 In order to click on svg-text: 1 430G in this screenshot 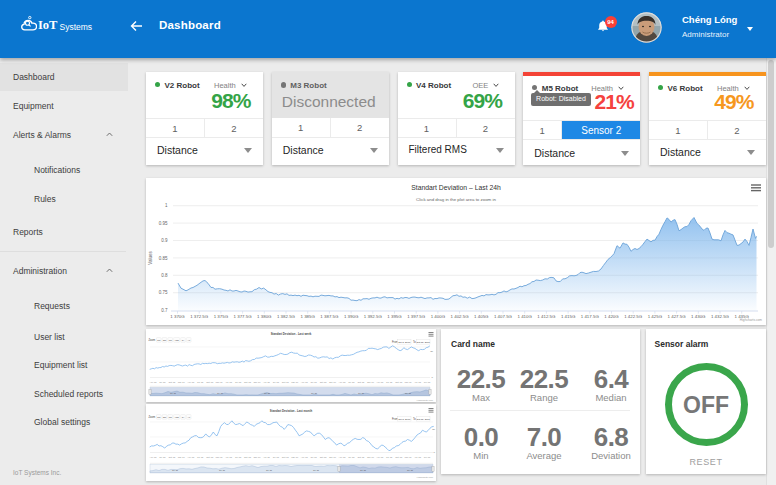, I will do `click(698, 316)`.